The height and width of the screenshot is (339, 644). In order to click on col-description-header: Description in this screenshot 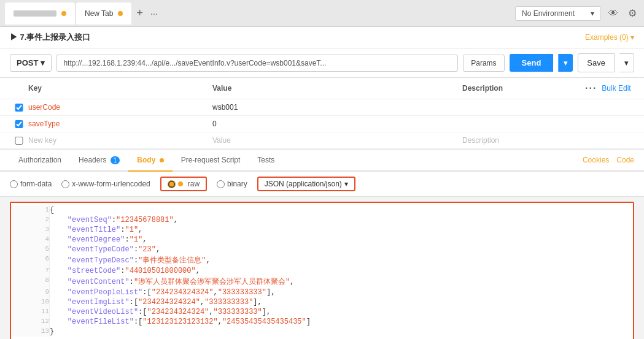, I will do `click(524, 88)`.